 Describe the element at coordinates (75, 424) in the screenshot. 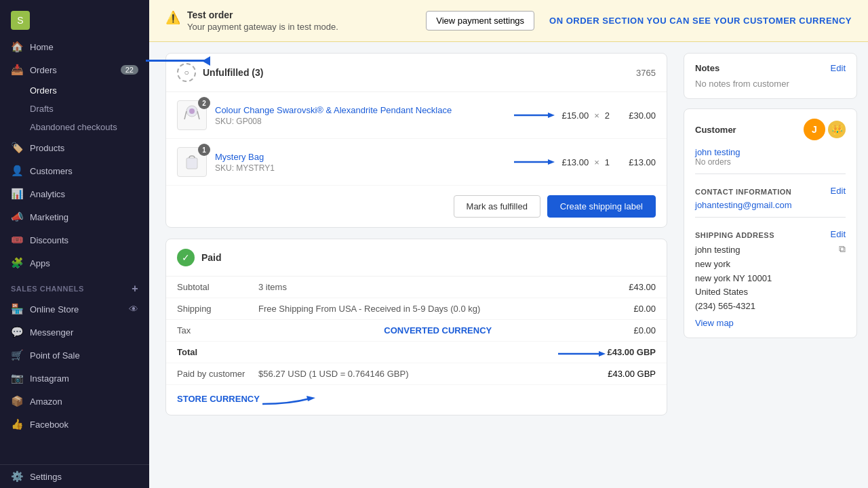

I see `sidebar-item-facebook: 👍 Facebook` at that location.